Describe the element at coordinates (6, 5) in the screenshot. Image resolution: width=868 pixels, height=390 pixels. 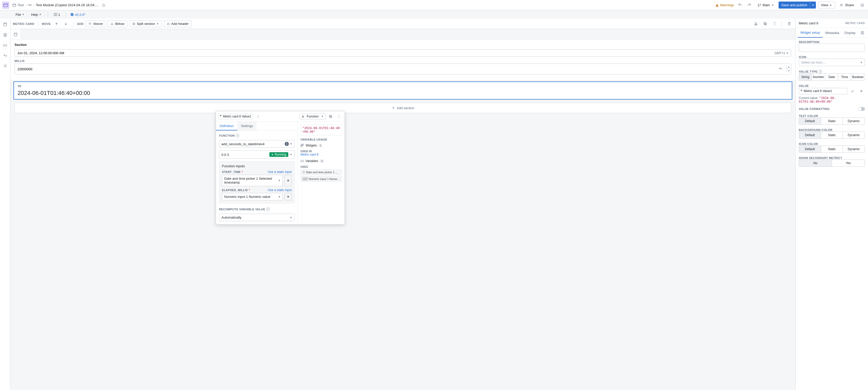
I see `app-icon` at that location.